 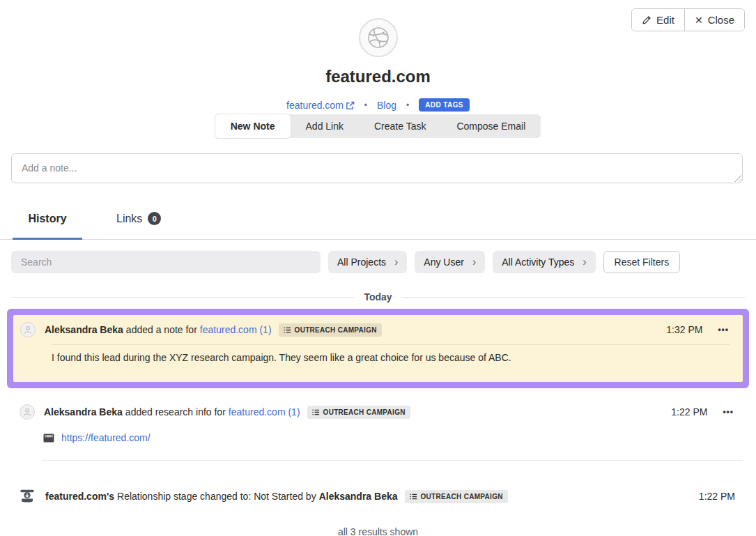 I want to click on action-text: Relationship stage changed to: Not Start…, so click(x=217, y=496).